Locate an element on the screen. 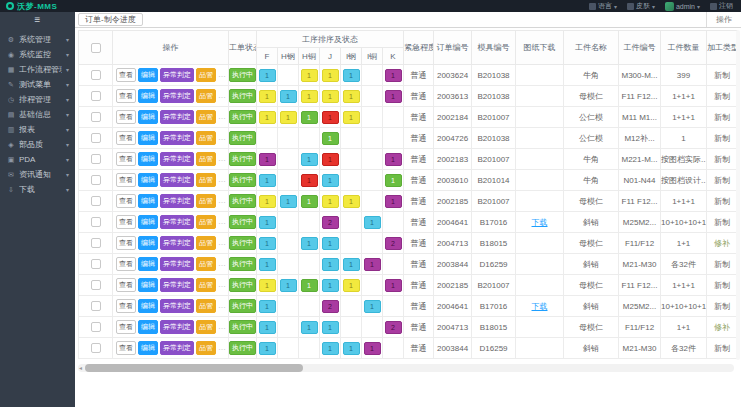  select-all-checkbox is located at coordinates (96, 48).